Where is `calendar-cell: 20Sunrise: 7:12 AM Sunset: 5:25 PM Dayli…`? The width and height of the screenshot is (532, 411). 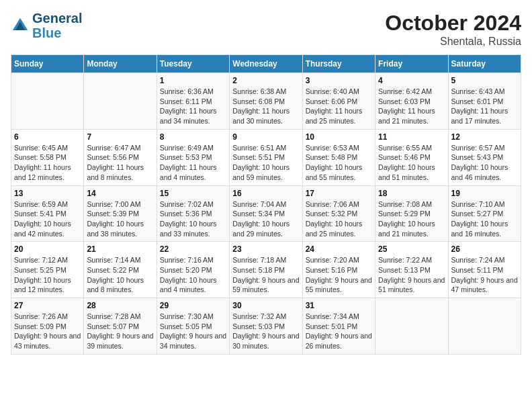 calendar-cell: 20Sunrise: 7:12 AM Sunset: 5:25 PM Dayli… is located at coordinates (48, 270).